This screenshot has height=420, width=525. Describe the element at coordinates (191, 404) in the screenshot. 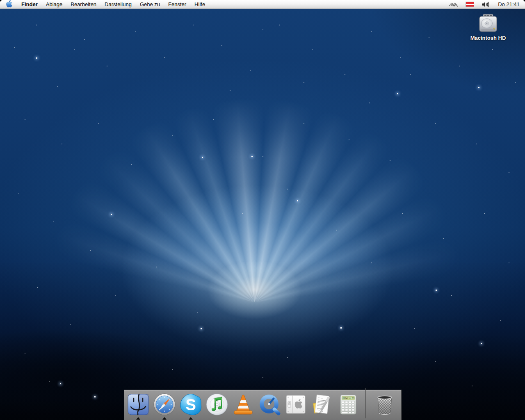

I see `dock-item-skype: S` at that location.